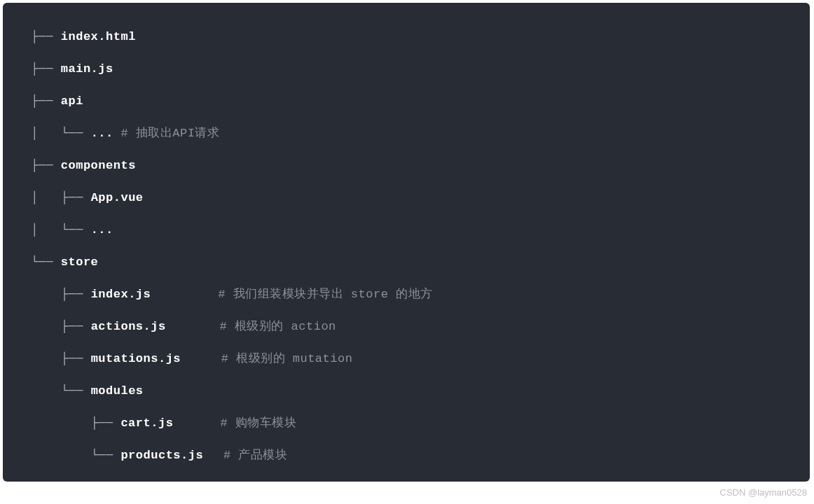  What do you see at coordinates (118, 198) in the screenshot?
I see `tree-name: App.vue` at bounding box center [118, 198].